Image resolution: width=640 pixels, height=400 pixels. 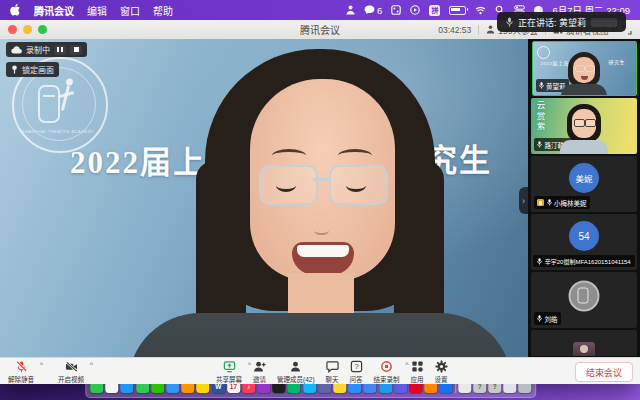 What do you see at coordinates (584, 261) in the screenshot?
I see `participant-name-badge: 辛宇20摄制MFA1620151041154` at bounding box center [584, 261].